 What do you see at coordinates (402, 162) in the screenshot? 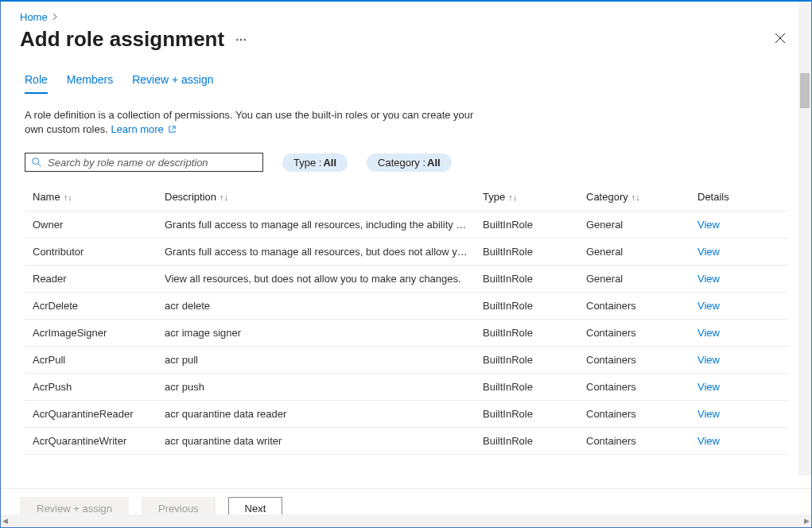
I see `filter-category-label: Category :` at bounding box center [402, 162].